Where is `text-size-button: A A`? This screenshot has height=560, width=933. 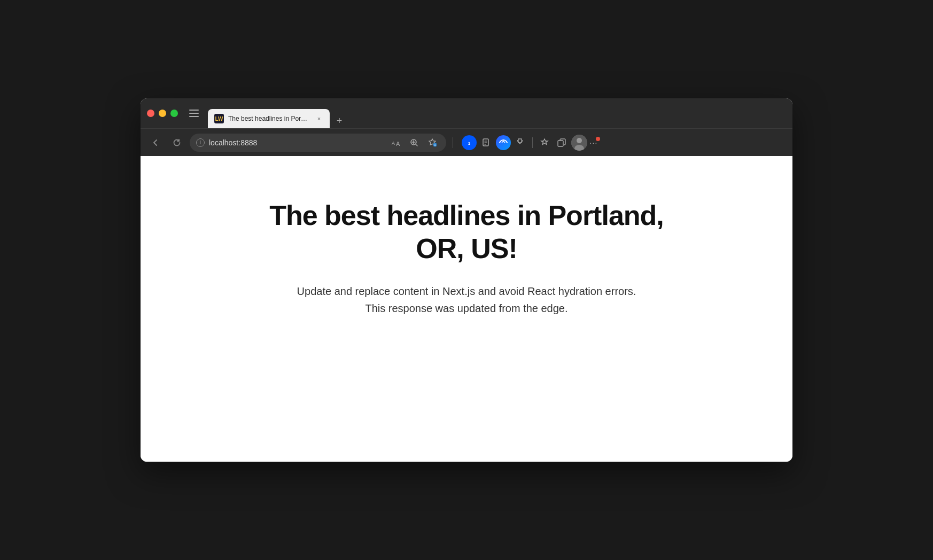 text-size-button: A A is located at coordinates (396, 143).